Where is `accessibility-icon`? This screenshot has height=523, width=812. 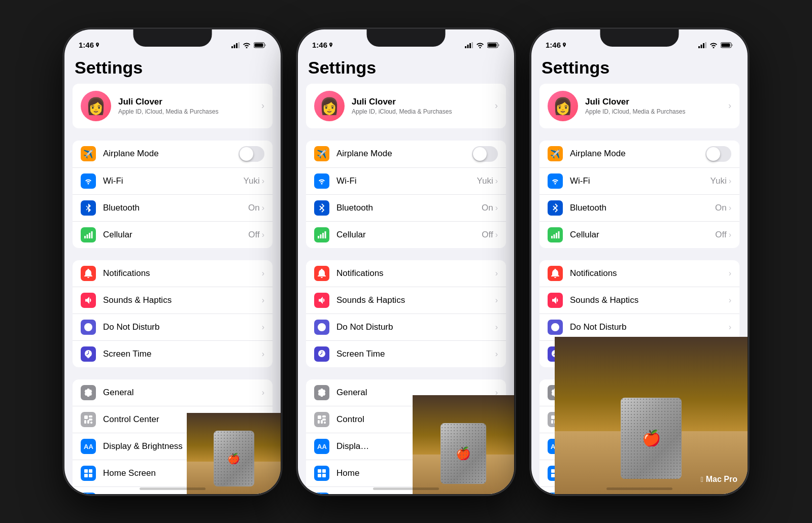 accessibility-icon is located at coordinates (88, 493).